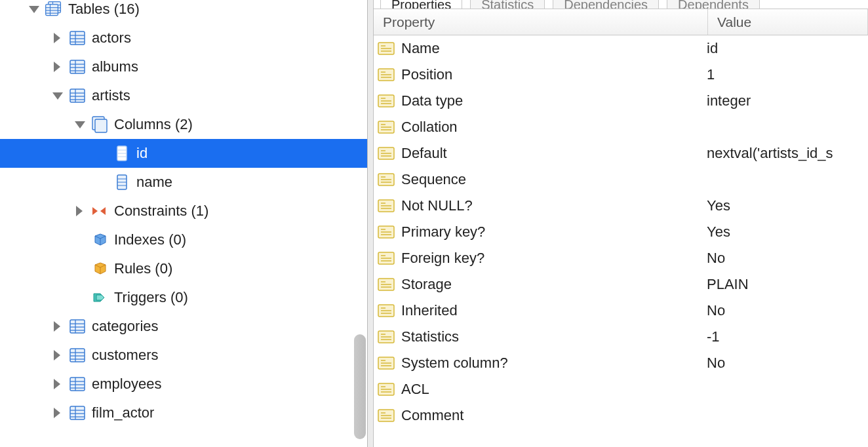 Image resolution: width=868 pixels, height=447 pixels. Describe the element at coordinates (161, 211) in the screenshot. I see `tree-item-label: Constraints (1)` at that location.